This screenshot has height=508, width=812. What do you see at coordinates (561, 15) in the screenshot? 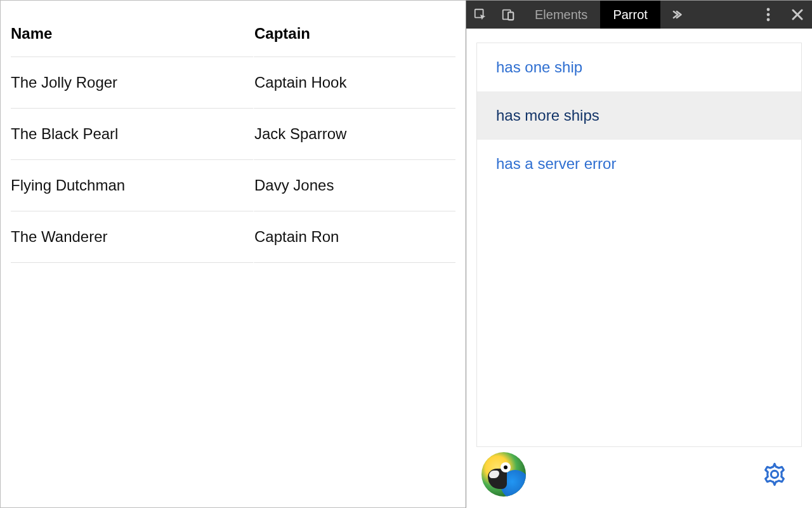
I see `tab-elements-label: Elements` at bounding box center [561, 15].